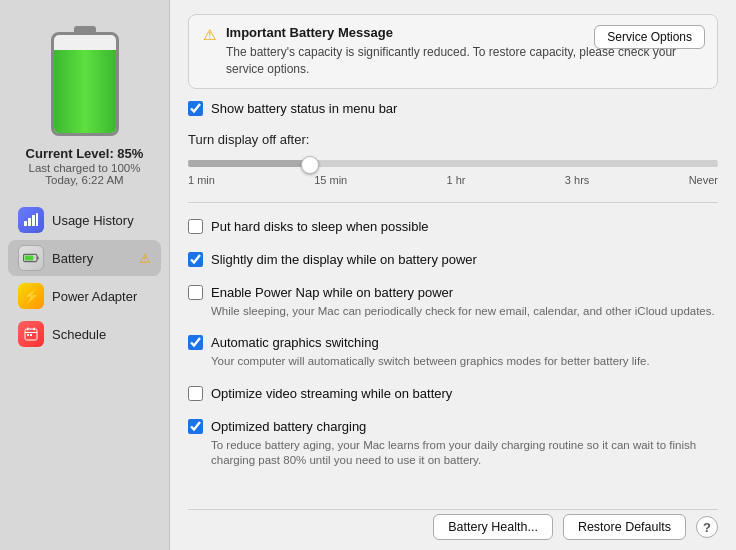  Describe the element at coordinates (453, 226) in the screenshot. I see `option-hard-disks: Put hard disks to sleep when possible` at that location.